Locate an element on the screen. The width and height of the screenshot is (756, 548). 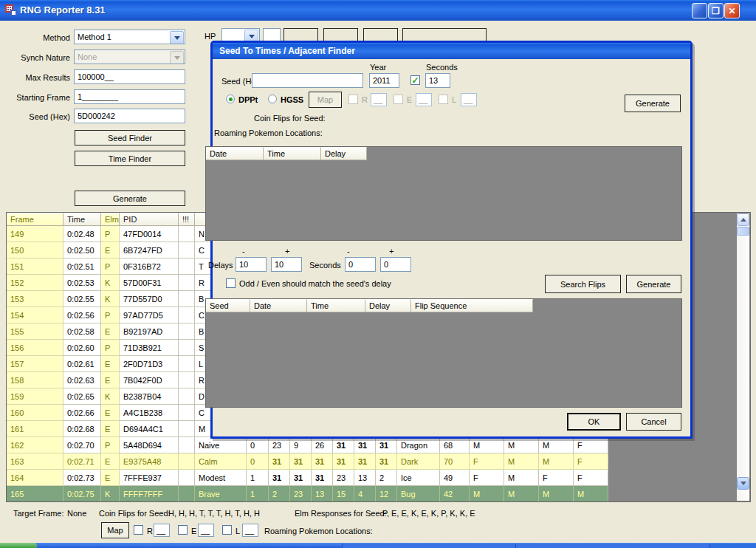
window-titlebar: RNG Reporter 8.31 _ ❐ ✕ is located at coordinates (378, 10).